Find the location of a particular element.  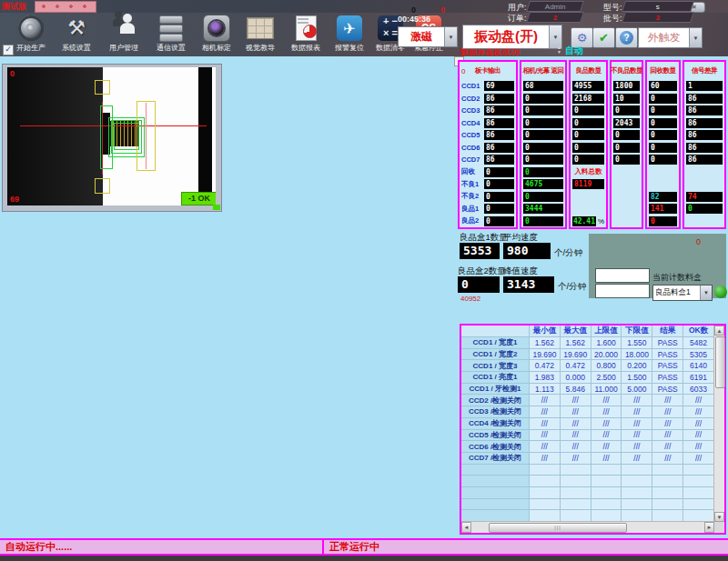

scroll-right-icon: ► is located at coordinates (710, 527).